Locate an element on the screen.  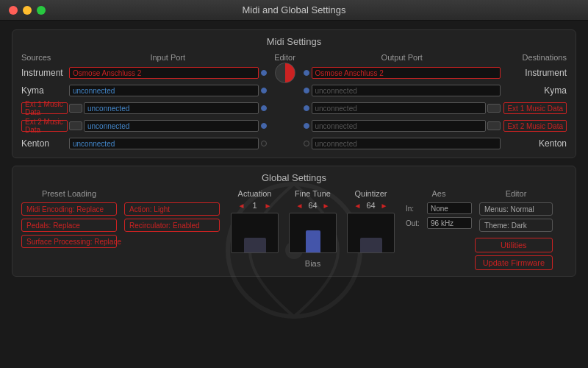
title-bar: Midi and Global Settings is located at coordinates (294, 10).